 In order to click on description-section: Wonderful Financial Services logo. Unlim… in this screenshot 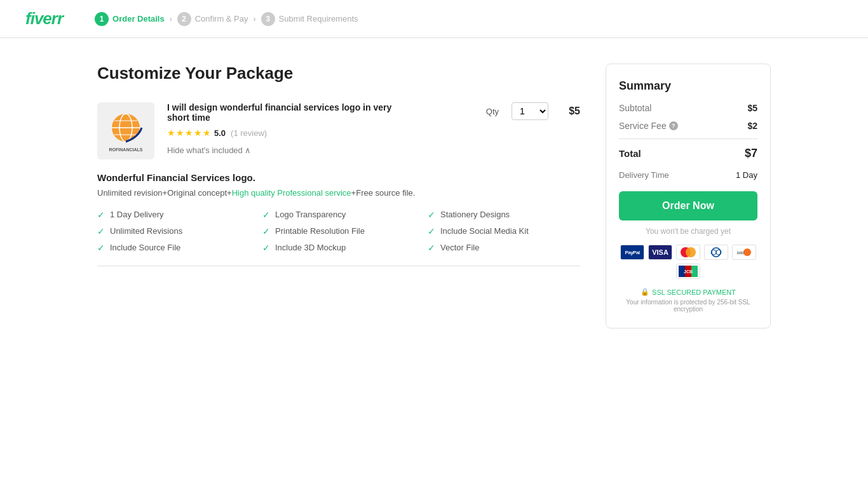, I will do `click(339, 186)`.